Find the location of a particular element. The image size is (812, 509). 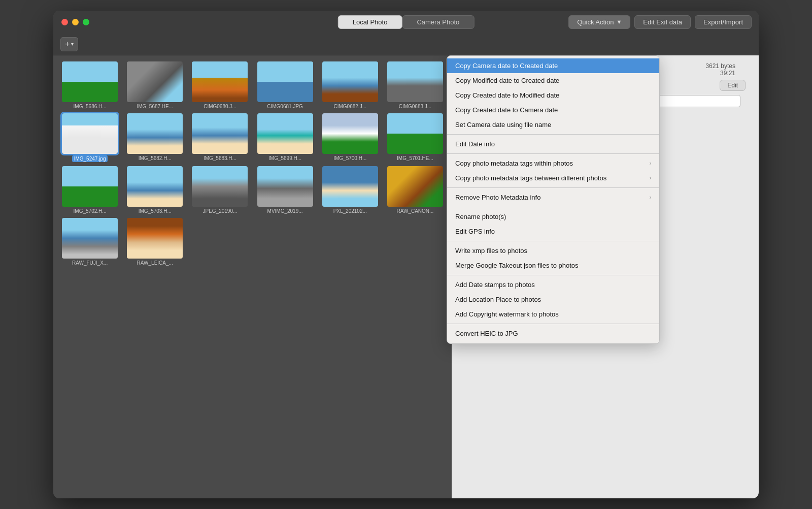

photo-label-p6: CIMG0683.J... is located at coordinates (415, 107).